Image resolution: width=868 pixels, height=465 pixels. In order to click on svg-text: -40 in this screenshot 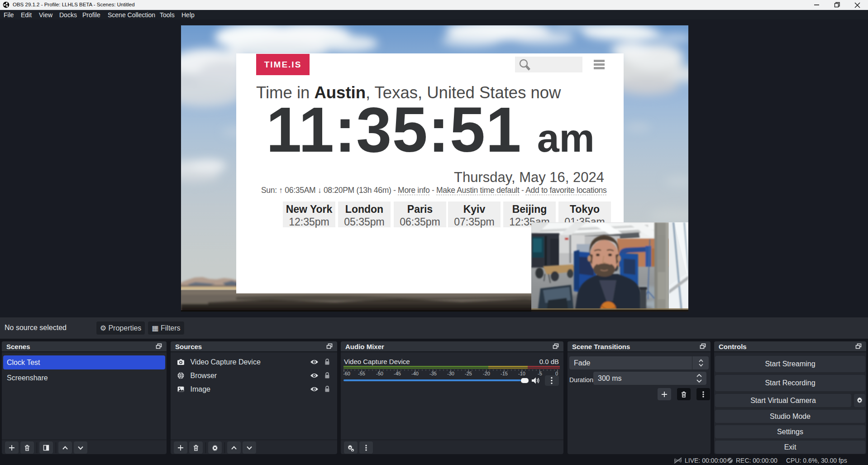, I will do `click(415, 374)`.